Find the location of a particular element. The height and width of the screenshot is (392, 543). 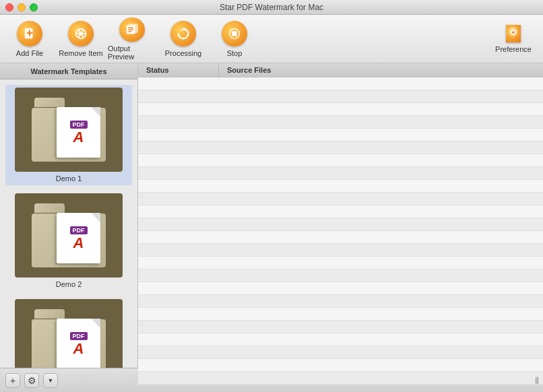

window-title: Star PDF Watermark for Mac is located at coordinates (272, 7).